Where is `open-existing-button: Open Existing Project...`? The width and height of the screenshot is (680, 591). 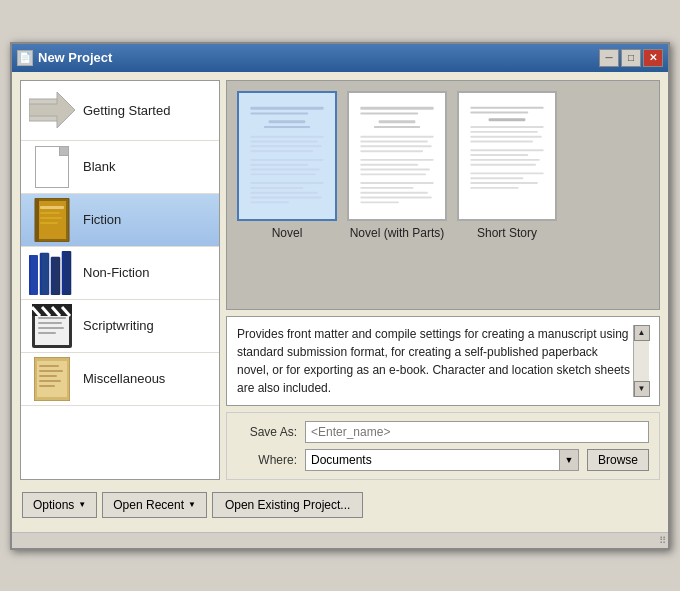 open-existing-button: Open Existing Project... is located at coordinates (288, 505).